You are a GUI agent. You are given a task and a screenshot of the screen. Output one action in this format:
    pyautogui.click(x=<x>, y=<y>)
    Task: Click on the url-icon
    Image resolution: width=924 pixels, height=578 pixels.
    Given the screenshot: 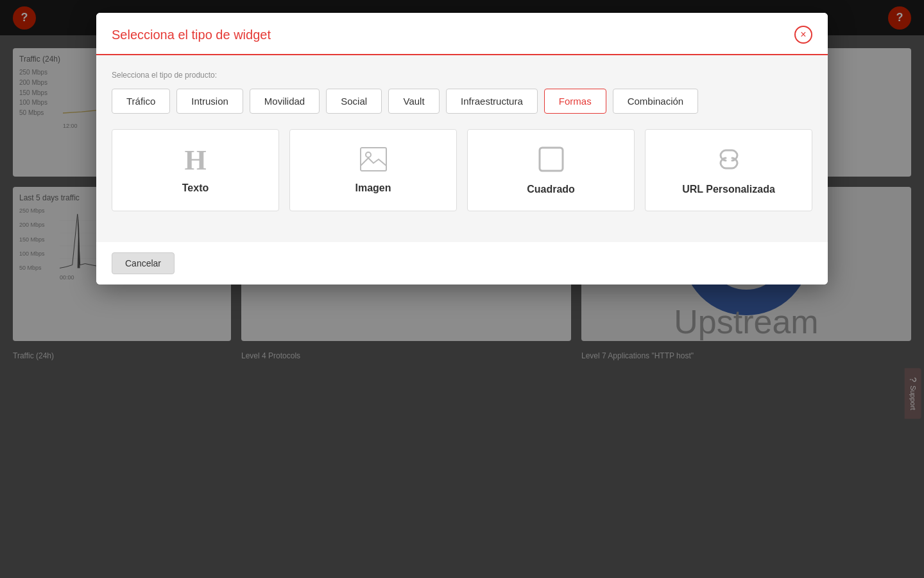 What is the action you would take?
    pyautogui.click(x=729, y=161)
    